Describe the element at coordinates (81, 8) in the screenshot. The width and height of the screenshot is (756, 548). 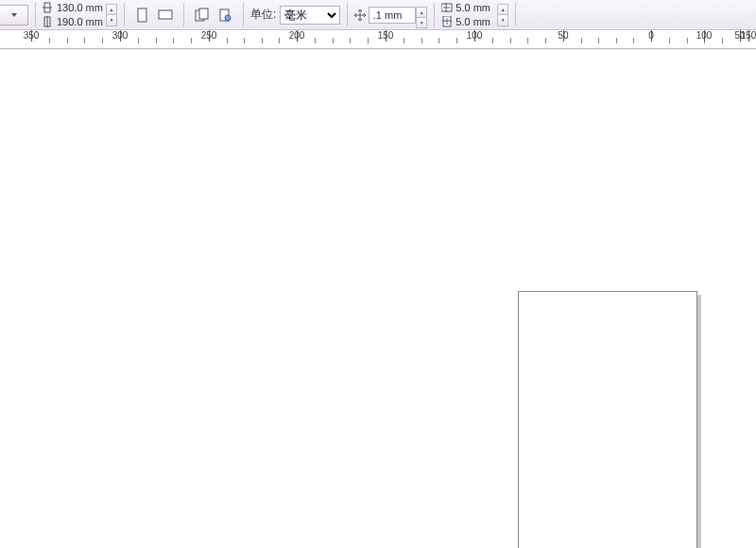
I see `page-width-value: 130.0 mm` at that location.